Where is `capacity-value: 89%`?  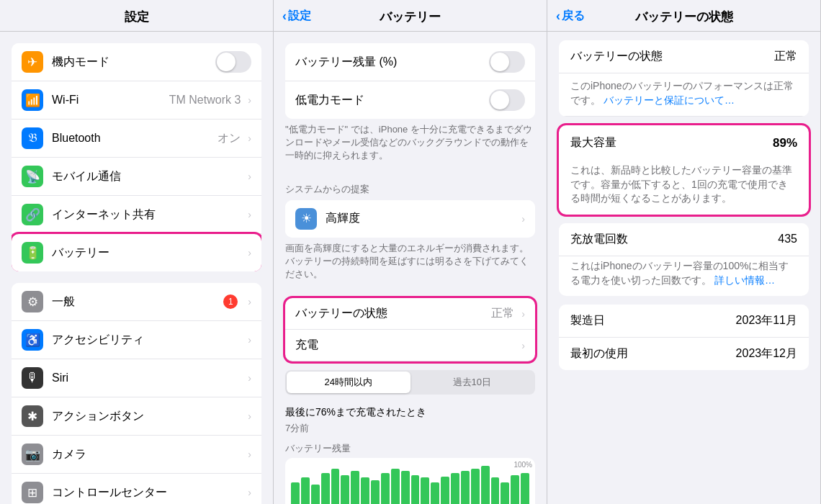
capacity-value: 89% is located at coordinates (785, 143).